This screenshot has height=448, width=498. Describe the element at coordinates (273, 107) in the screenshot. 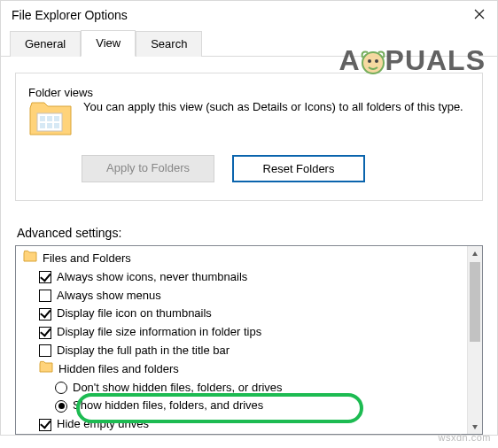

I see `folder-views-desc: You can apply this view (such as Details…` at that location.